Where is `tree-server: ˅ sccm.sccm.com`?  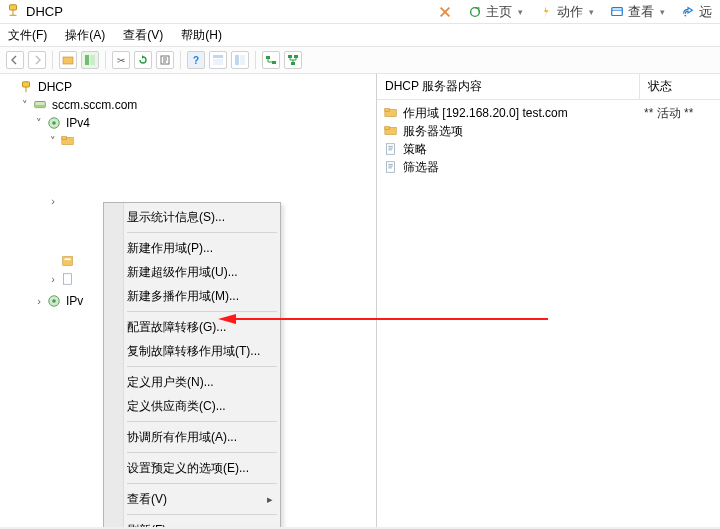
tree-server: ˅ sccm.sccm.com is located at coordinates (188, 105).